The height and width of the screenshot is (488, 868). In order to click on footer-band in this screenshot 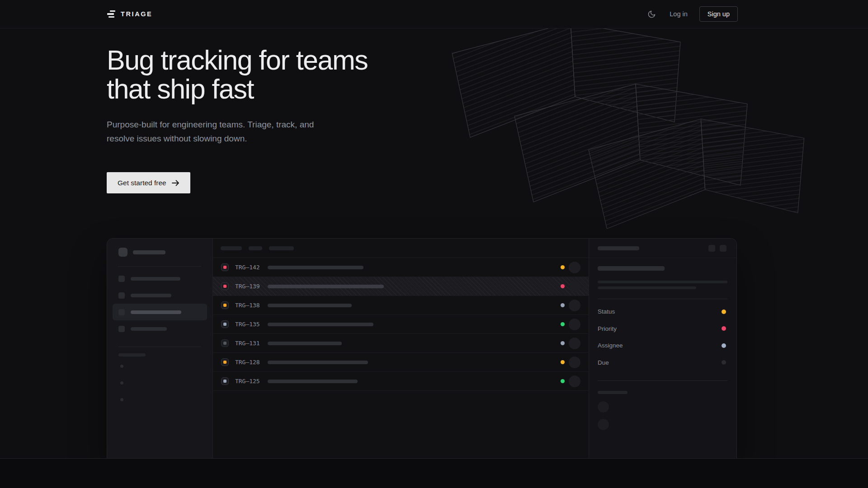, I will do `click(434, 473)`.